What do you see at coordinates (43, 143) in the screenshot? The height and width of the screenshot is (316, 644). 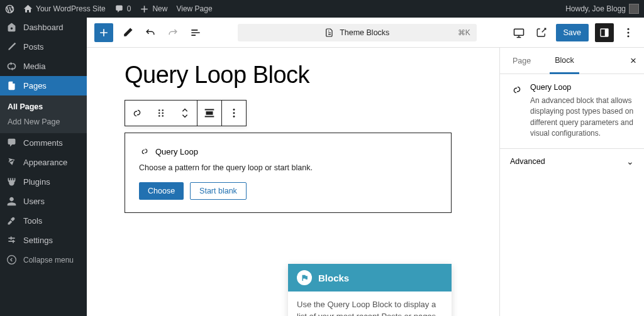 I see `sidebar-item-comments: Comments` at bounding box center [43, 143].